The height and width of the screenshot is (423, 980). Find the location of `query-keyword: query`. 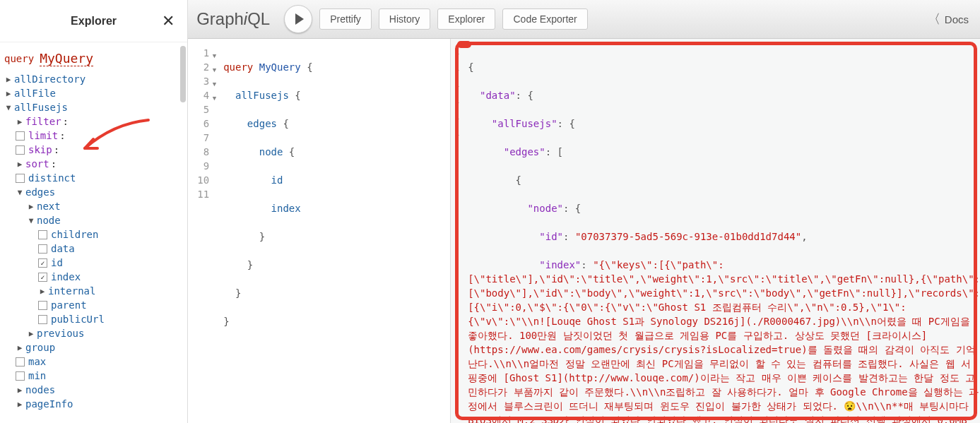

query-keyword: query is located at coordinates (19, 59).